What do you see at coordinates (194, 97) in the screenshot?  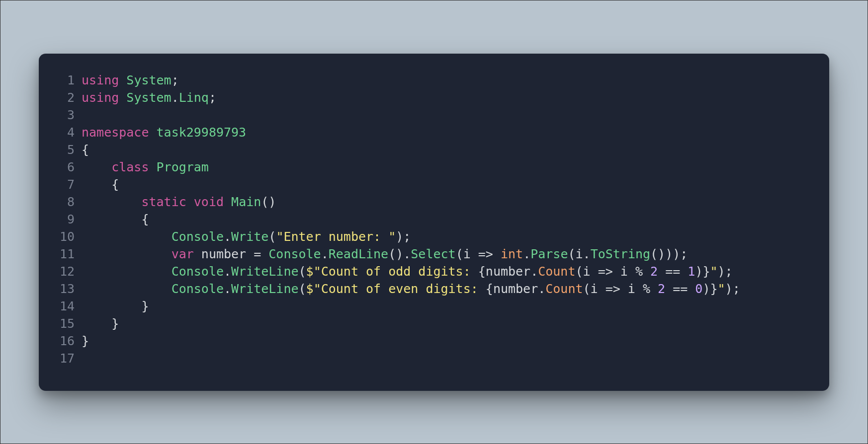 I see `token-type: Linq` at bounding box center [194, 97].